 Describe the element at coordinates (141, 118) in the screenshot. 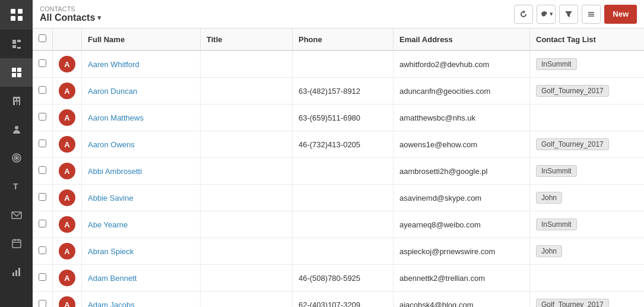

I see `row-name-cell: Aaron Matthews` at that location.